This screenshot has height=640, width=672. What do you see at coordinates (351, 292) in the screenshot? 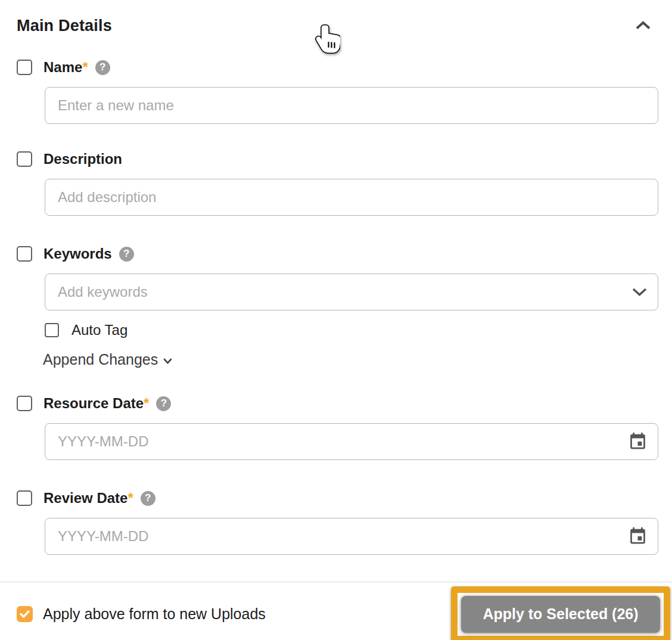
I see `keywords-input-wrap` at bounding box center [351, 292].